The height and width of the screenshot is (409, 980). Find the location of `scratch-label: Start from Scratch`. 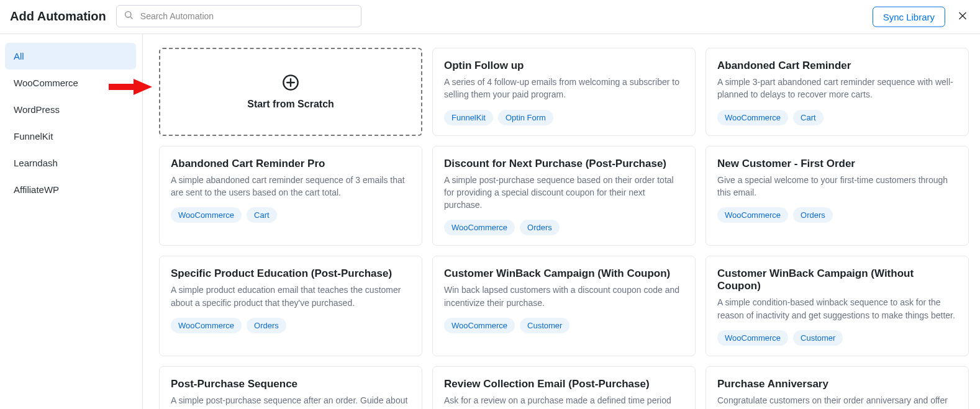

scratch-label: Start from Scratch is located at coordinates (291, 104).